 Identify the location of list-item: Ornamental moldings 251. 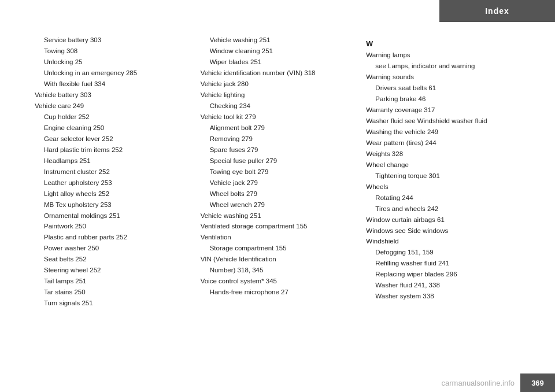
(112, 216).